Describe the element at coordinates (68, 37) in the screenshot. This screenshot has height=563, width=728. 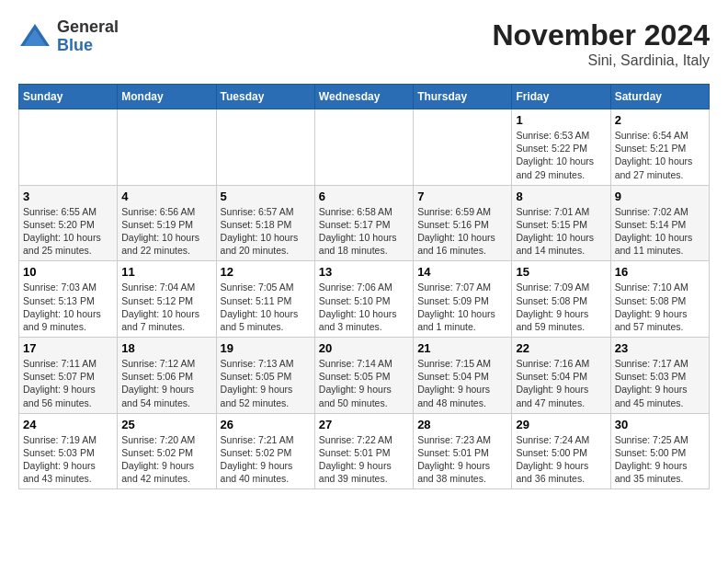
I see `logo: General Blue` at that location.